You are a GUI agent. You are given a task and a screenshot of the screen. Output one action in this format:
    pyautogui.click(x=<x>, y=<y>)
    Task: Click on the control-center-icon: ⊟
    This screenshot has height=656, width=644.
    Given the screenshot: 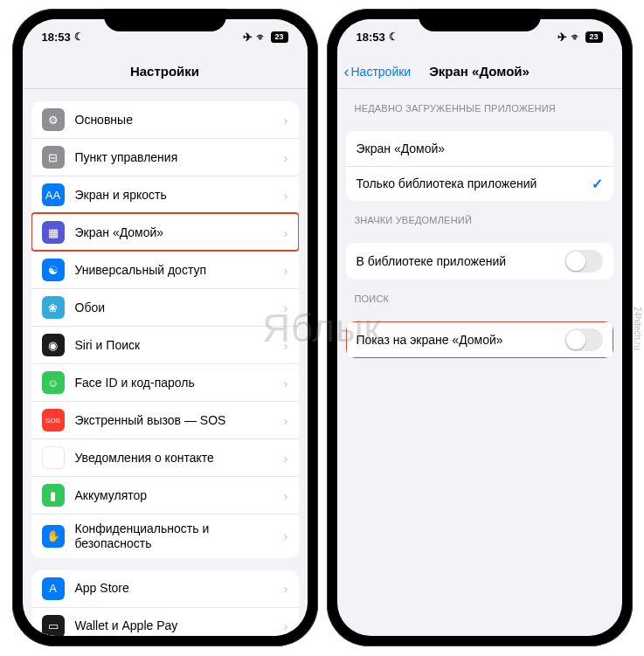 What is the action you would take?
    pyautogui.click(x=53, y=157)
    